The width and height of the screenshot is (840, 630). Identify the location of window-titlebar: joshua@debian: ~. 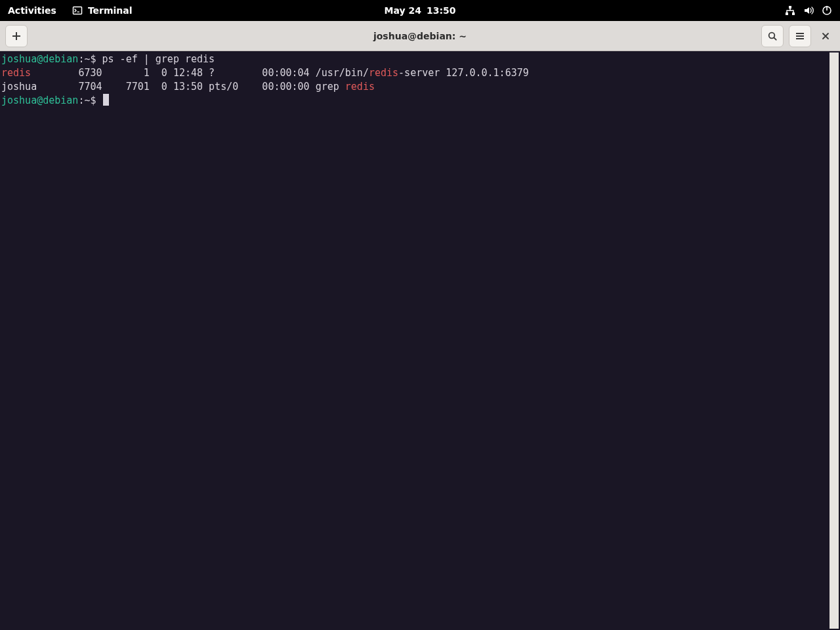
(420, 36).